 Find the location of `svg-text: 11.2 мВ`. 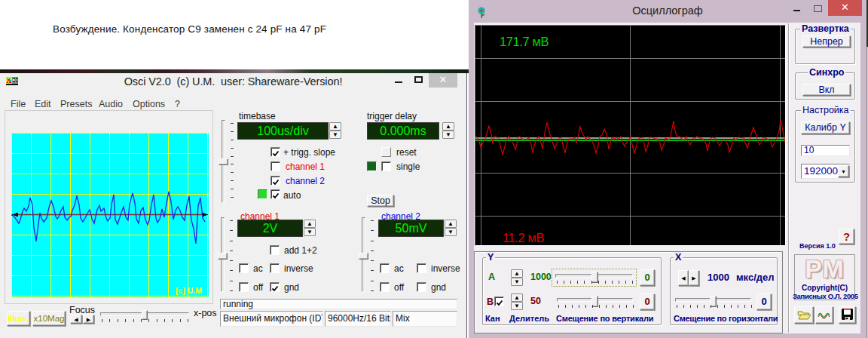

svg-text: 11.2 мВ is located at coordinates (523, 238).